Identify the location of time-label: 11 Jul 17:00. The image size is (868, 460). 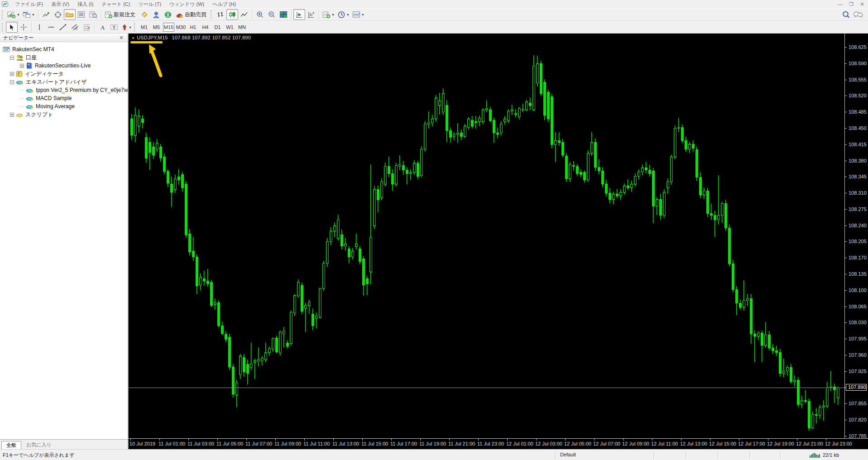
(404, 444).